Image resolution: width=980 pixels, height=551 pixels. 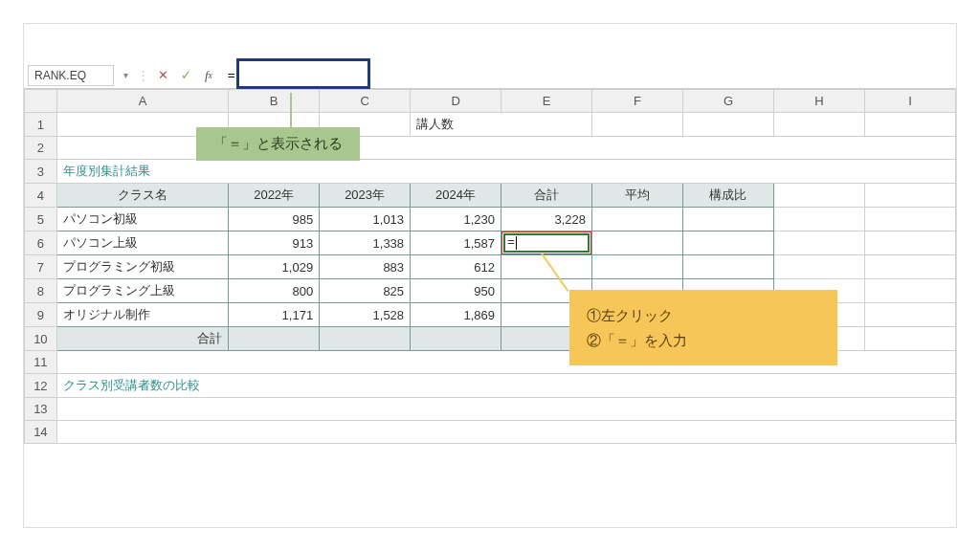 I want to click on active-cell-E6: =, so click(x=547, y=243).